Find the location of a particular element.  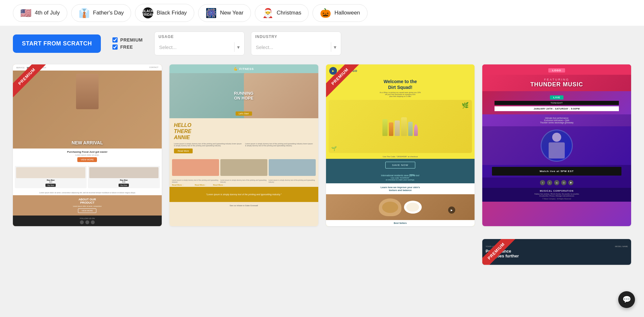

card4-watch-live-button: Watch live at 5PM EST is located at coordinates (557, 171).